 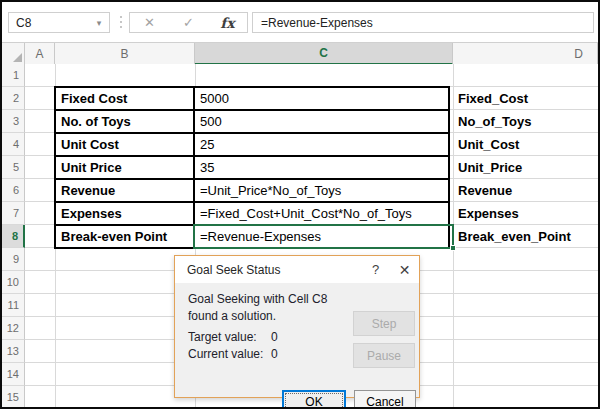 What do you see at coordinates (258, 308) in the screenshot?
I see `dialog-message: Goal Seeking with Cell C8 found a soluti…` at bounding box center [258, 308].